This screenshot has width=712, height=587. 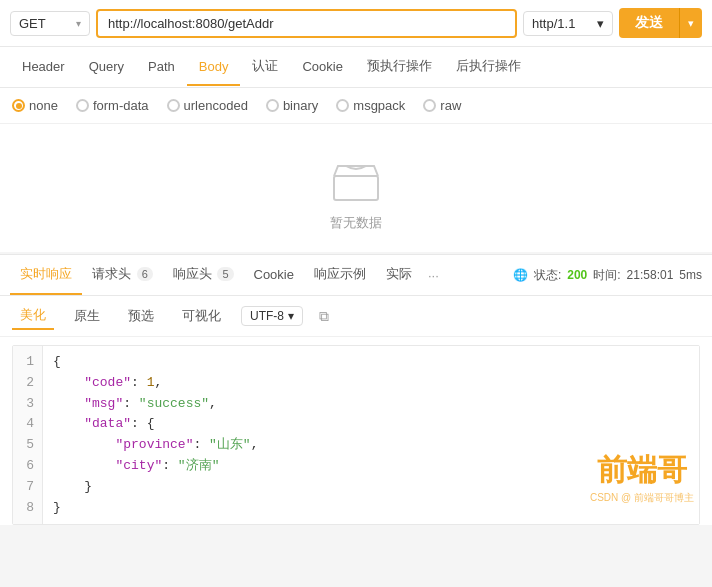 What do you see at coordinates (274, 276) in the screenshot?
I see `resp-tab-cookie: Cookie` at bounding box center [274, 276].